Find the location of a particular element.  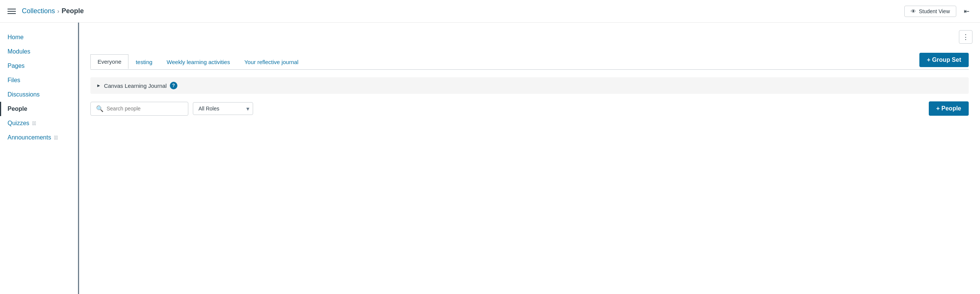

sidebar-item-home: Home is located at coordinates (39, 37).